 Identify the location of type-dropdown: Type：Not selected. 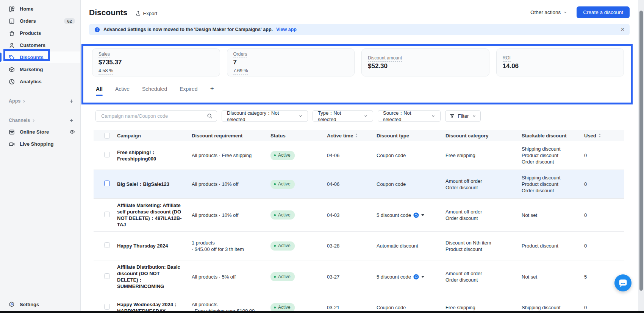
(343, 116).